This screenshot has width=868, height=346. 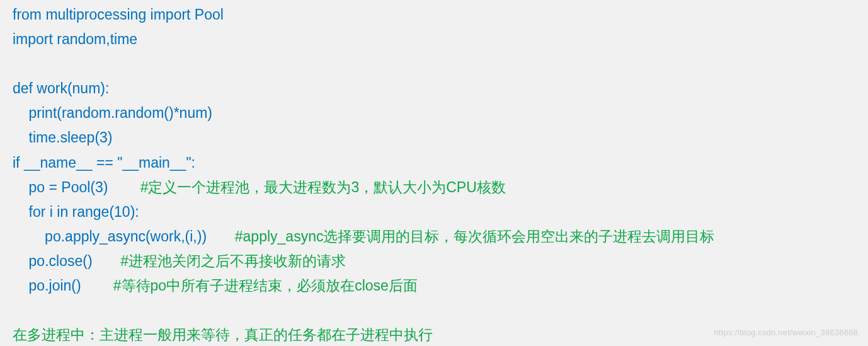 What do you see at coordinates (434, 88) in the screenshot?
I see `code-line-def-work: def work(num):` at bounding box center [434, 88].